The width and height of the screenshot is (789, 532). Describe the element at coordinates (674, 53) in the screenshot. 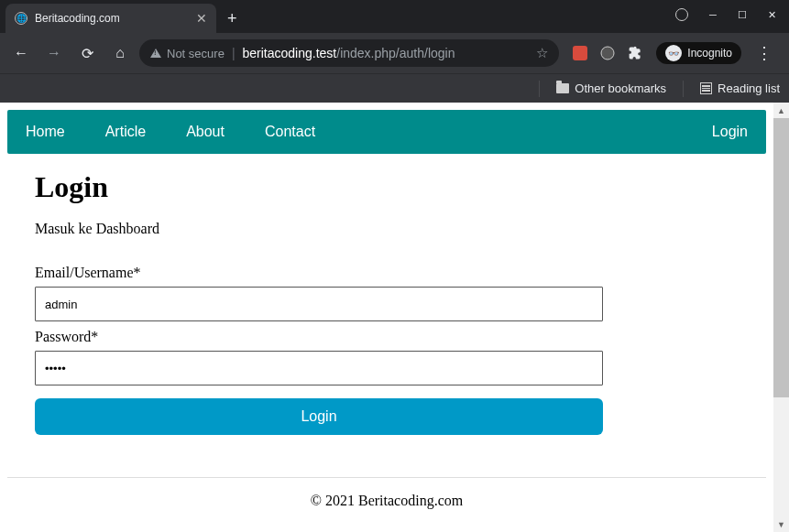

I see `incognito-icon: 👓` at that location.